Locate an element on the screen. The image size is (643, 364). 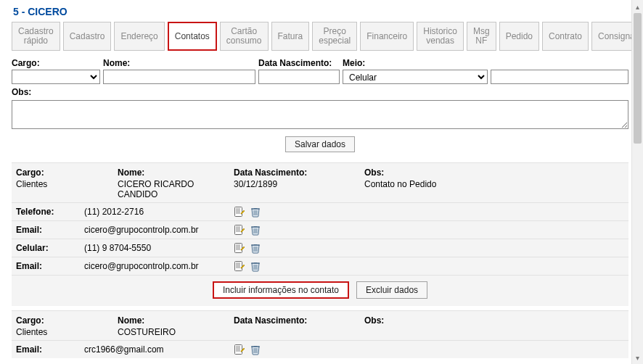
delete-data-button: Excluir dados is located at coordinates (392, 290).